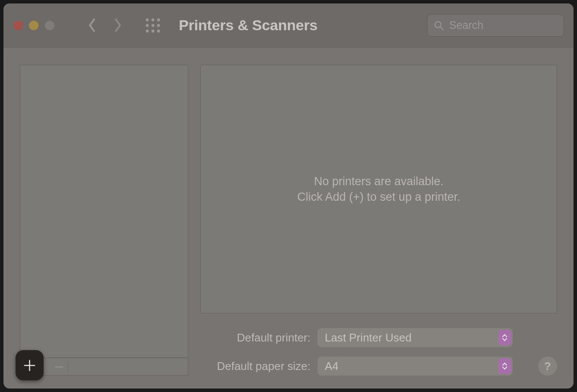 The width and height of the screenshot is (577, 392). I want to click on grid-icon, so click(153, 25).